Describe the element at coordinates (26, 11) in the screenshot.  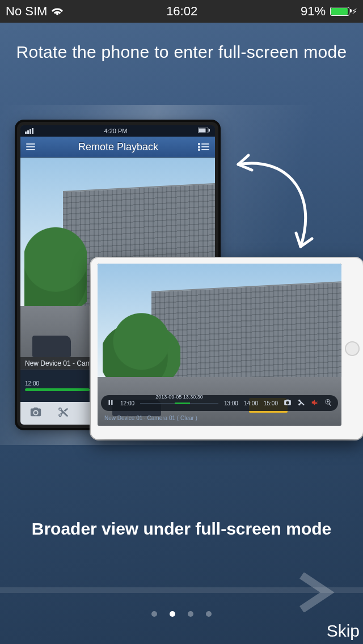
I see `carrier-label: No SIM` at that location.